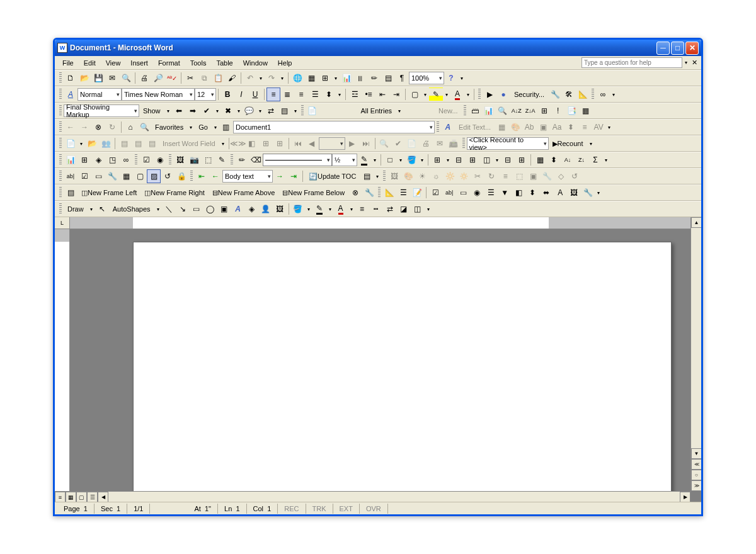 This screenshot has width=756, height=554. What do you see at coordinates (426, 144) in the screenshot?
I see `merge-print-icon: 🖨` at bounding box center [426, 144].